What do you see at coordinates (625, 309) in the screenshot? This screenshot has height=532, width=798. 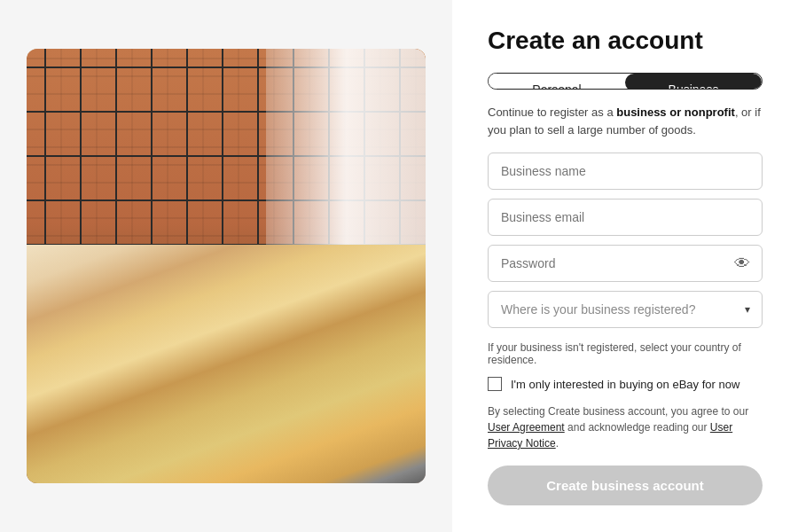 I see `country-select: Where is your business registered? Unite…` at bounding box center [625, 309].